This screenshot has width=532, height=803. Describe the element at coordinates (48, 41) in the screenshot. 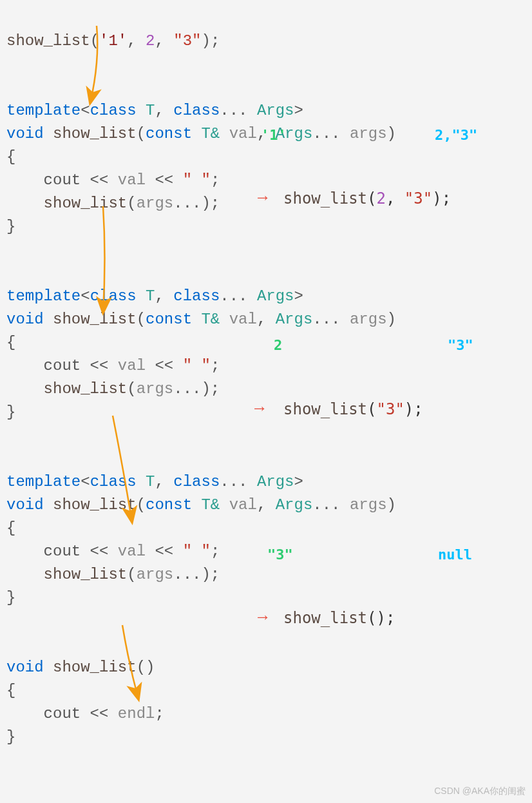

I see `fn-call-top: show_list` at that location.